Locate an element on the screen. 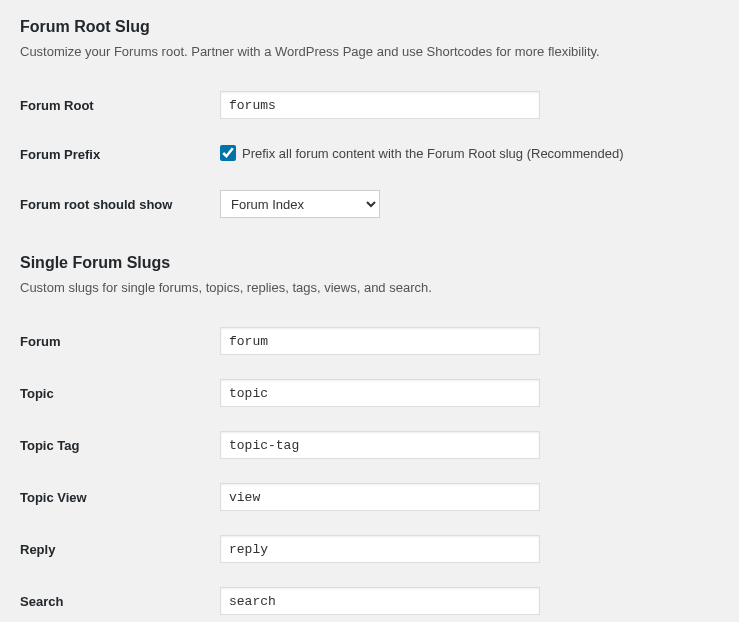  reply-slug-input is located at coordinates (380, 549).